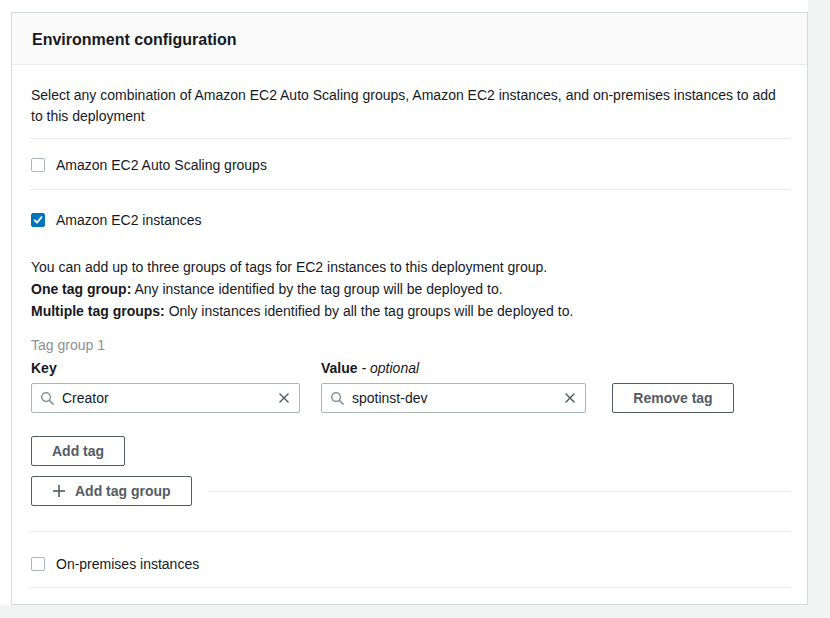 Image resolution: width=830 pixels, height=618 pixels. I want to click on auto-scaling-groups-label: Amazon EC2 Auto Scaling groups, so click(162, 165).